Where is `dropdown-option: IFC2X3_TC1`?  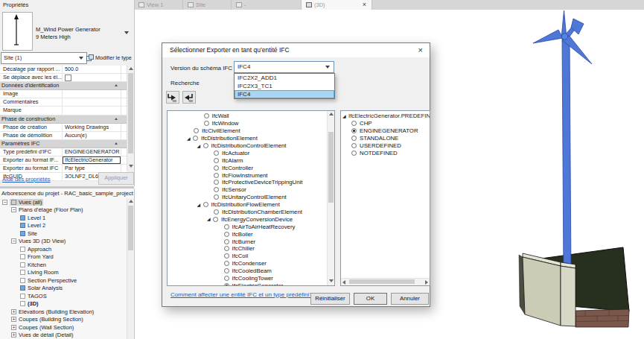
dropdown-option: IFC2X3_TC1 is located at coordinates (284, 86).